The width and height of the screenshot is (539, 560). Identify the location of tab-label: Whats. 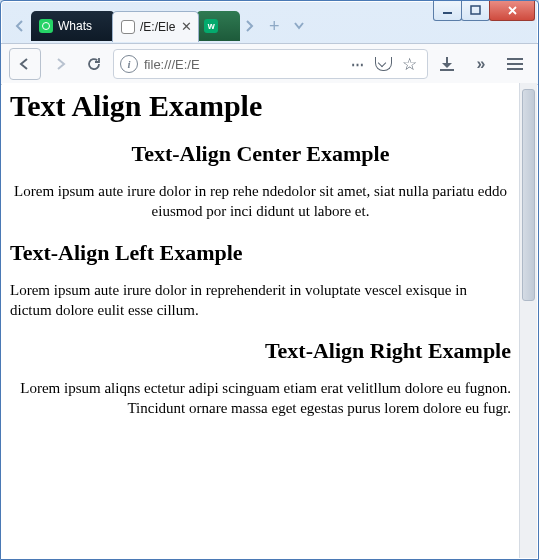
(75, 26).